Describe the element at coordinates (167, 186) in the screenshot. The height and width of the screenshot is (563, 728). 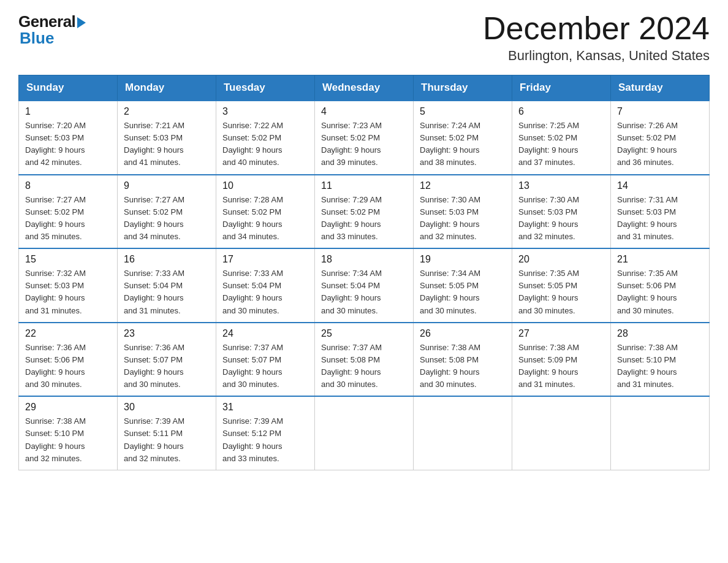
I see `day-number: 9` at that location.